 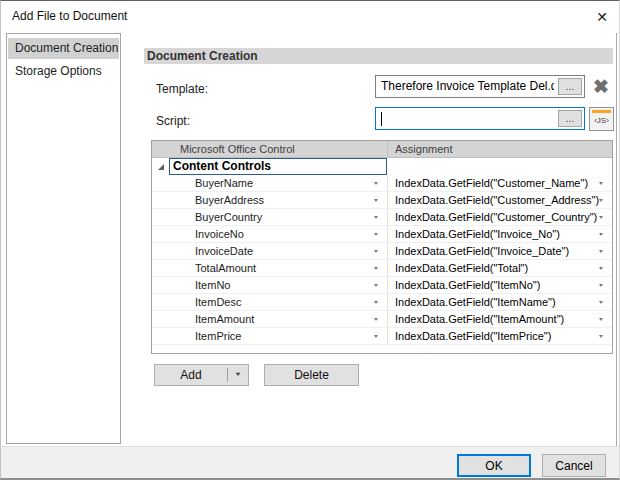 I want to click on script-editor-button: ‹JS›, so click(x=602, y=119).